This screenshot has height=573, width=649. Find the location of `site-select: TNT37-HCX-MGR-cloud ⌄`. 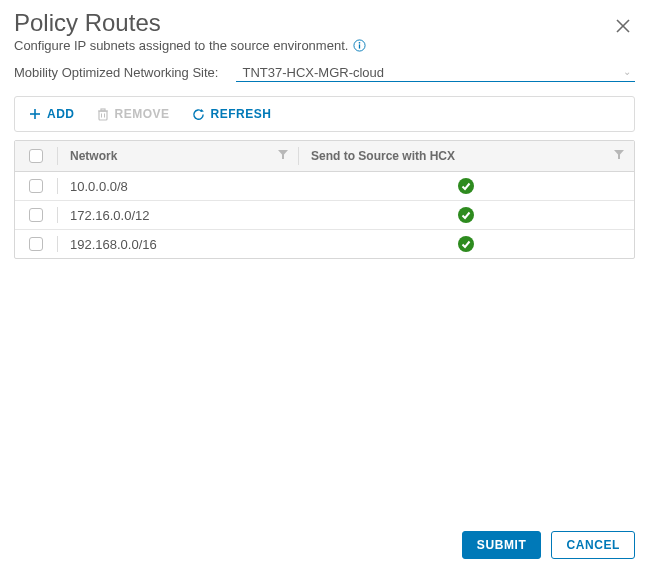

site-select: TNT37-HCX-MGR-cloud ⌄ is located at coordinates (436, 72).